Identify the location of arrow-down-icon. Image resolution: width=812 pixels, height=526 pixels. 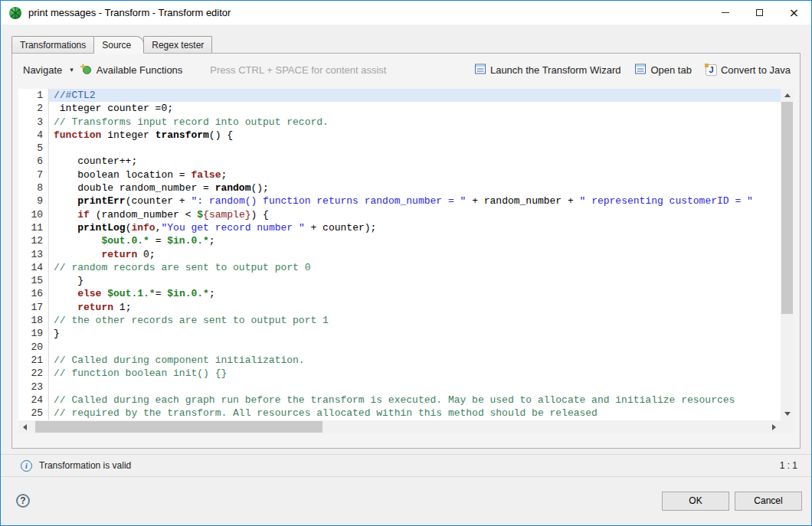
(787, 413).